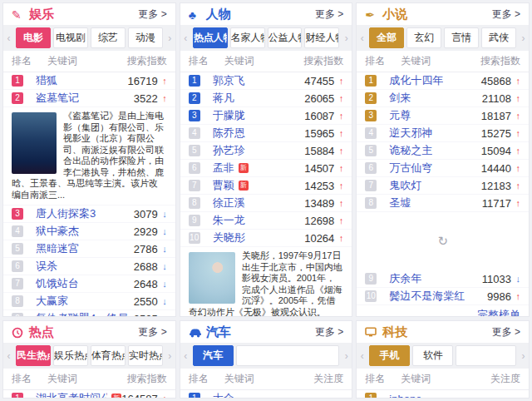 The image size is (532, 401). Describe the element at coordinates (229, 133) in the screenshot. I see `keyword-link: 陈乔恩` at that location.